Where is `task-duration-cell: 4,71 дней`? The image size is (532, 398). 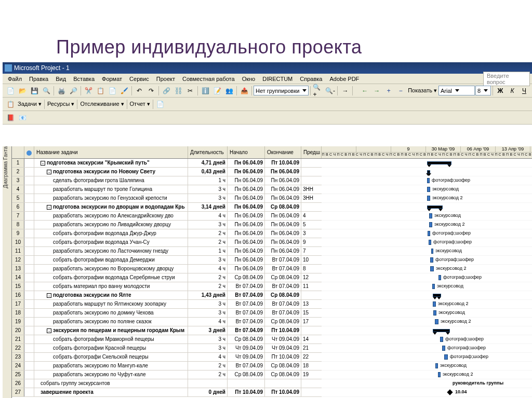
task-duration-cell: 4,71 дней is located at coordinates (208, 163).